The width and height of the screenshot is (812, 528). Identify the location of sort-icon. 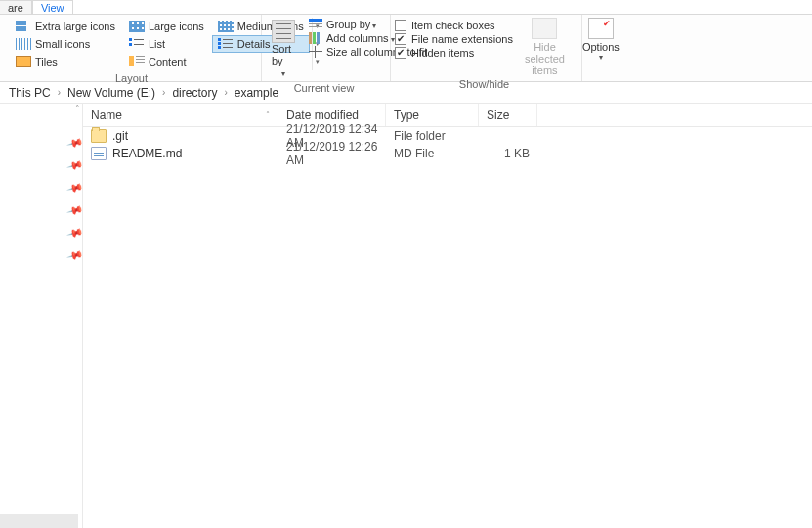
(283, 31).